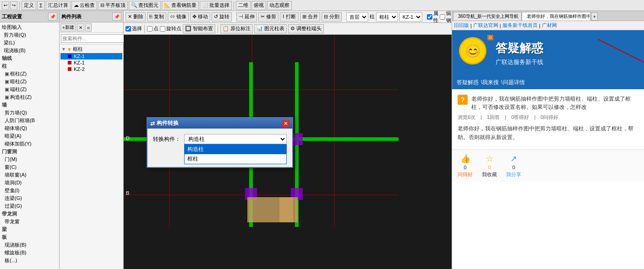 The image size is (644, 269). What do you see at coordinates (595, 16) in the screenshot?
I see `new-tab-btn: +` at bounding box center [595, 16].